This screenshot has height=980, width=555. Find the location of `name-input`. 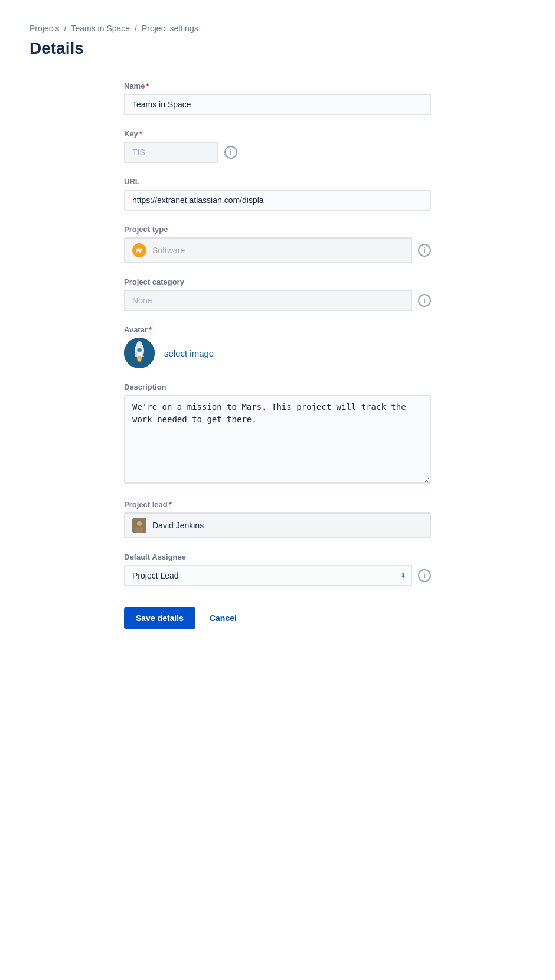

name-input is located at coordinates (278, 104).